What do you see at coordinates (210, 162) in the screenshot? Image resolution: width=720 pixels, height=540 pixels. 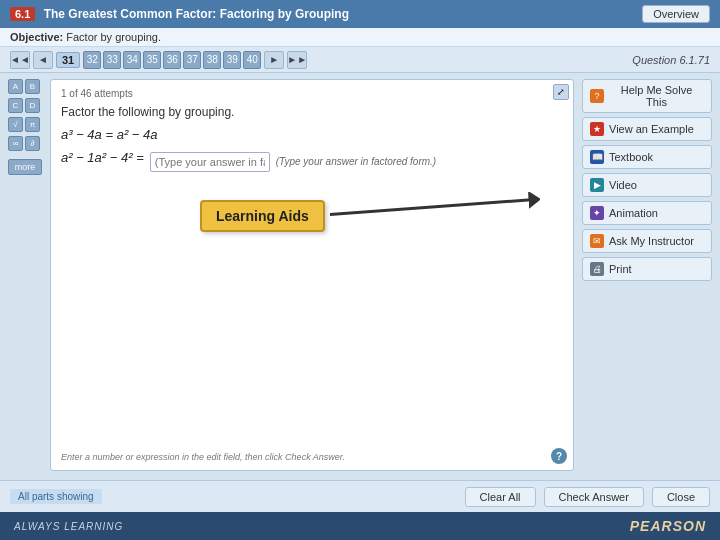 I see `answer-input` at bounding box center [210, 162].